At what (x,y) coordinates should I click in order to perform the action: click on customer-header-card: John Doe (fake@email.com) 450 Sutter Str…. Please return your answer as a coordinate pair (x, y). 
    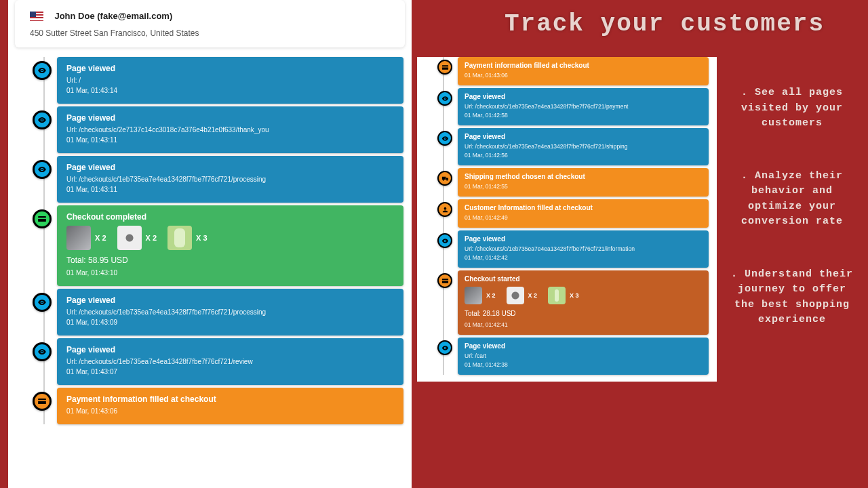
    Looking at the image, I should click on (210, 24).